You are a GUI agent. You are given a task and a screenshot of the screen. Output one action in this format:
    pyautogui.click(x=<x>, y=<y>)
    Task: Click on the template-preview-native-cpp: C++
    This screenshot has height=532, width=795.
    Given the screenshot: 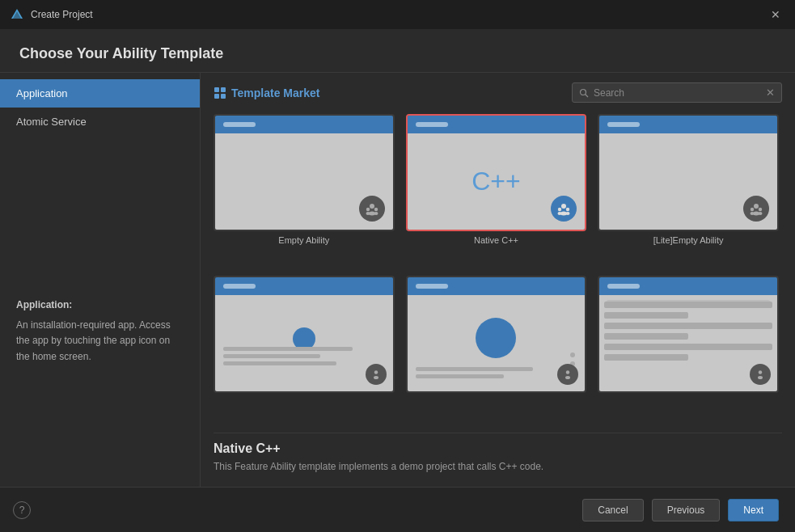 What is the action you would take?
    pyautogui.click(x=497, y=173)
    